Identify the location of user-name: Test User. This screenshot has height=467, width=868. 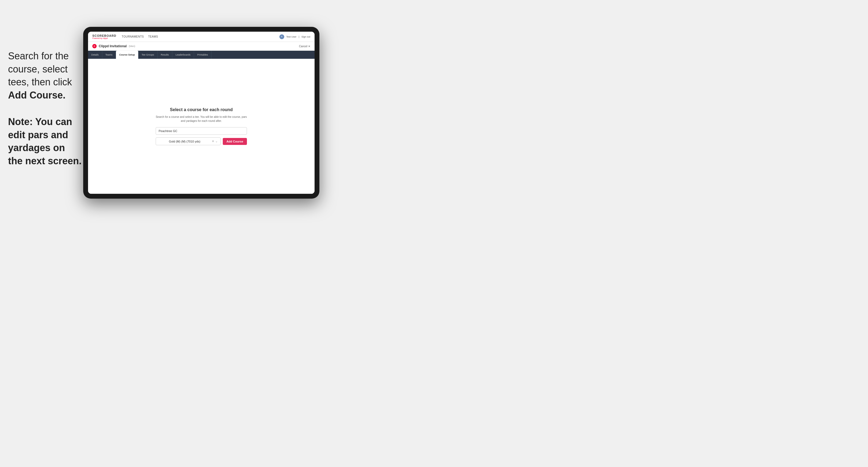
(291, 37).